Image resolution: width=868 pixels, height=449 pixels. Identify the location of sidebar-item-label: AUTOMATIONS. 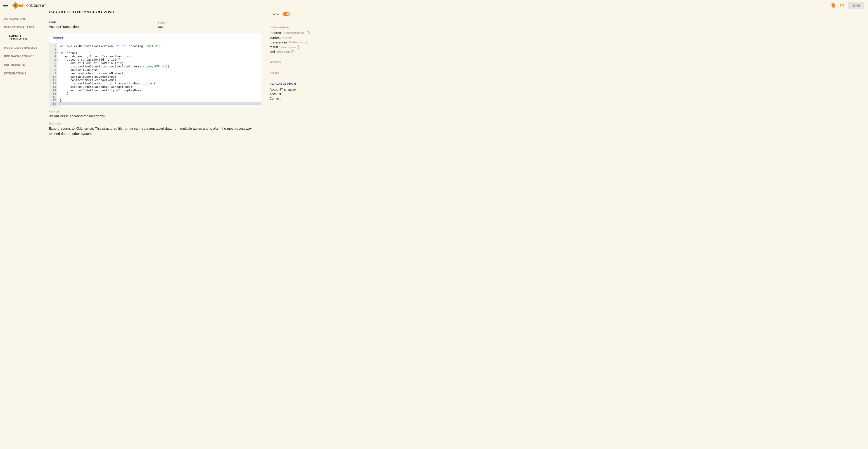
(15, 19).